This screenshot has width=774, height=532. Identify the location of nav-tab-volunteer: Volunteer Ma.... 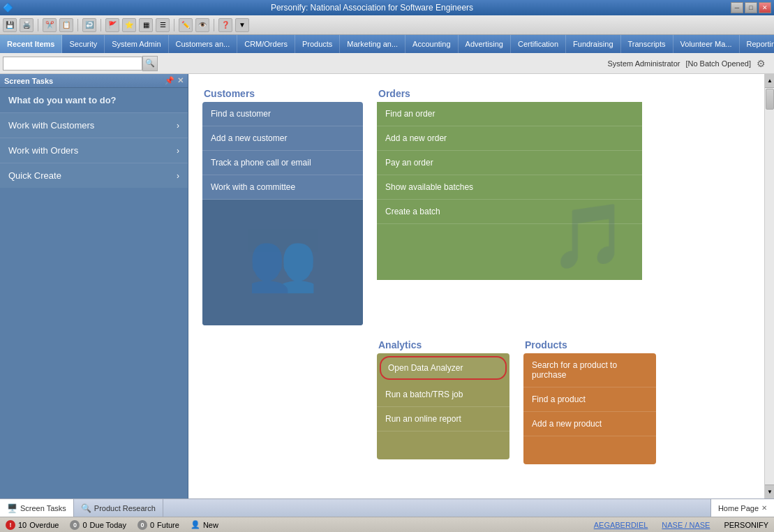
(706, 44).